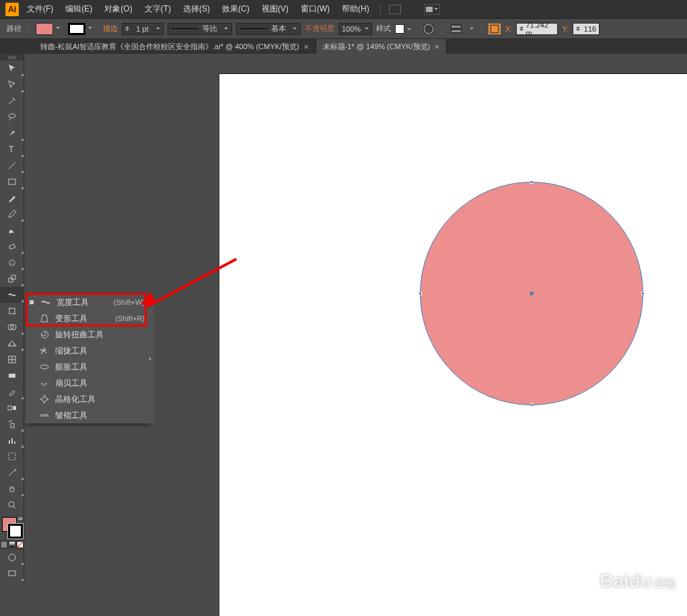  I want to click on tool-type: T, so click(12, 149).